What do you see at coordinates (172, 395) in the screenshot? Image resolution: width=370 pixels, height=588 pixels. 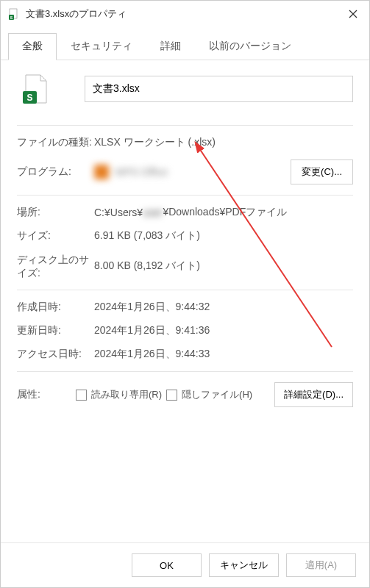 I see `hidden-checkbox` at bounding box center [172, 395].